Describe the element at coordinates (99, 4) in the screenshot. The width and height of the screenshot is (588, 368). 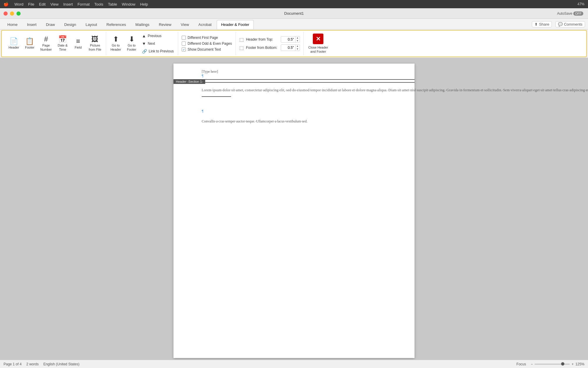
I see `menu-tools: Tools` at that location.